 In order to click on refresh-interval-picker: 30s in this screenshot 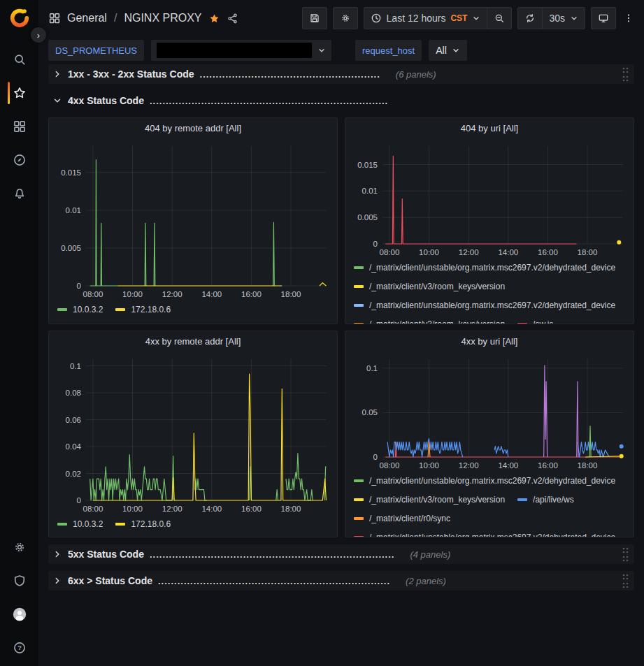, I will do `click(564, 18)`.